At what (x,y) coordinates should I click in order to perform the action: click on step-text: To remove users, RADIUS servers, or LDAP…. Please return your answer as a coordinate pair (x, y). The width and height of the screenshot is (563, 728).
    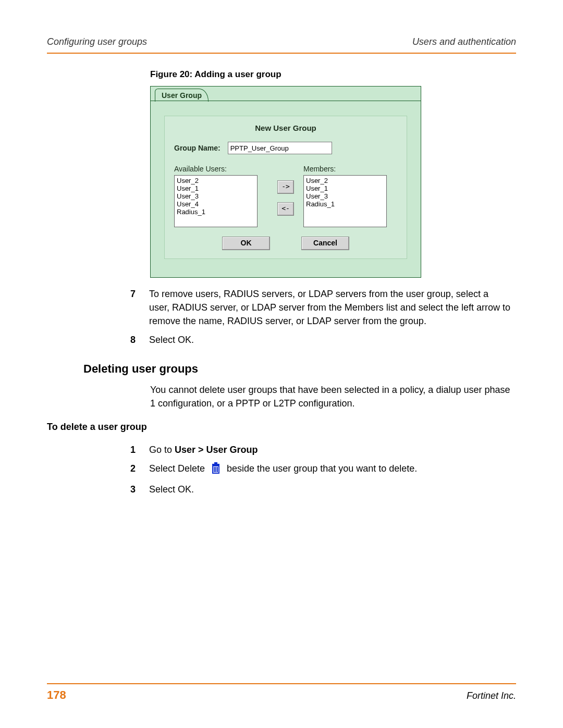
    Looking at the image, I should click on (330, 307).